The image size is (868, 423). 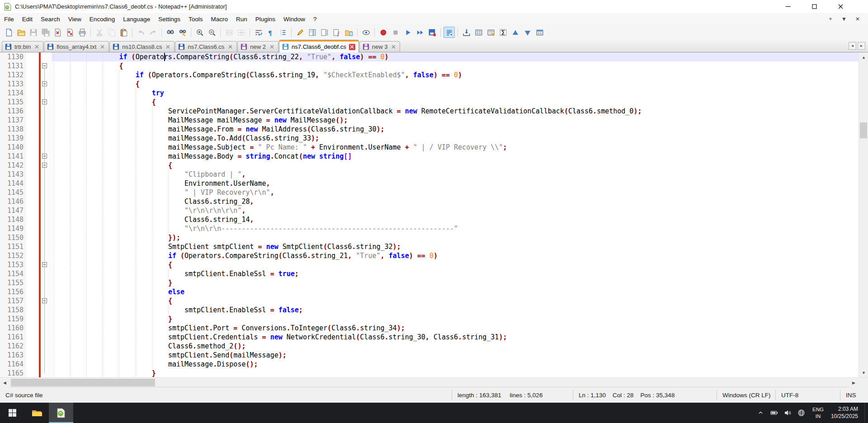 I want to click on toolbar-zoom-in-button, so click(x=200, y=33).